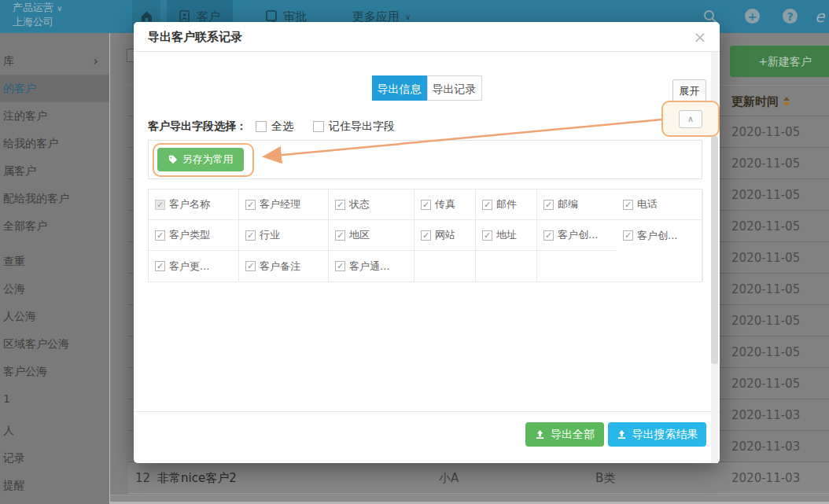 The width and height of the screenshot is (829, 504). What do you see at coordinates (284, 204) in the screenshot?
I see `field-checkbox-cell: 客户经理` at bounding box center [284, 204].